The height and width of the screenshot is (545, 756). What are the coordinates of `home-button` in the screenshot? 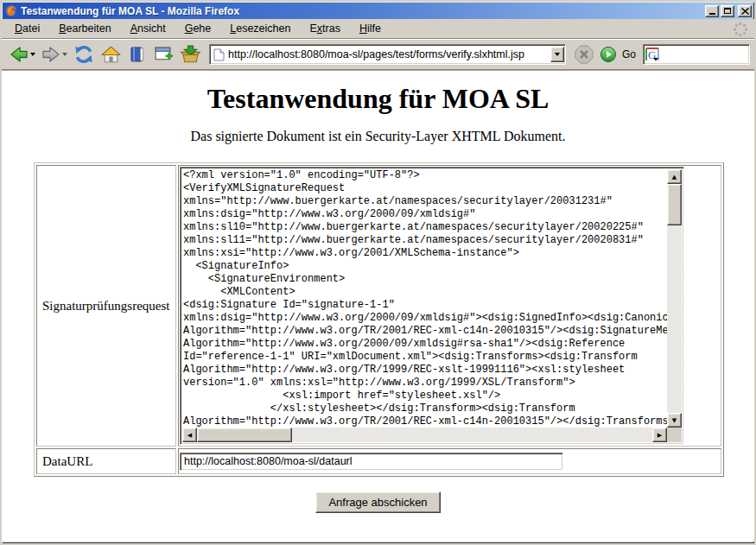 It's located at (111, 55).